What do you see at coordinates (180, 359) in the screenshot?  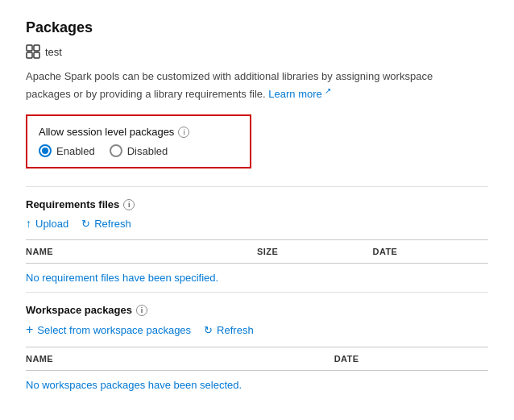 I see `ws-col-name: NAME` at bounding box center [180, 359].